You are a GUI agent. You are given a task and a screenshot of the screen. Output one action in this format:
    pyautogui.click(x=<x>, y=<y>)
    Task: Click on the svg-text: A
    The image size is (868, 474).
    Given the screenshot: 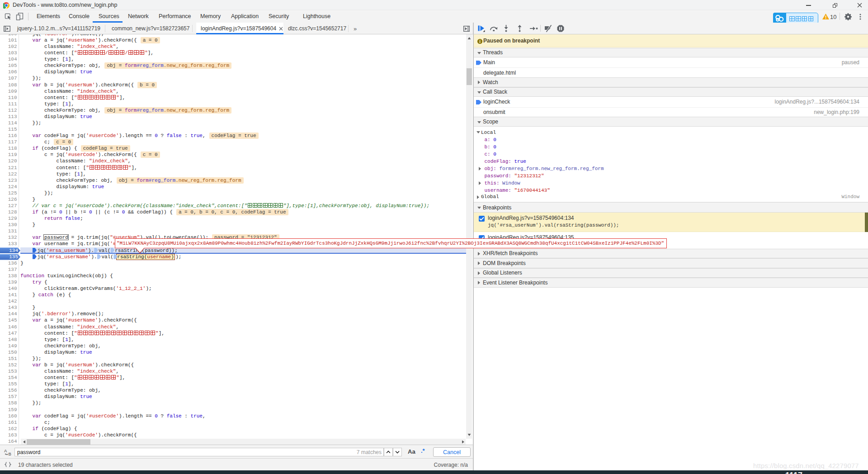 What is the action you would take?
    pyautogui.click(x=5, y=450)
    